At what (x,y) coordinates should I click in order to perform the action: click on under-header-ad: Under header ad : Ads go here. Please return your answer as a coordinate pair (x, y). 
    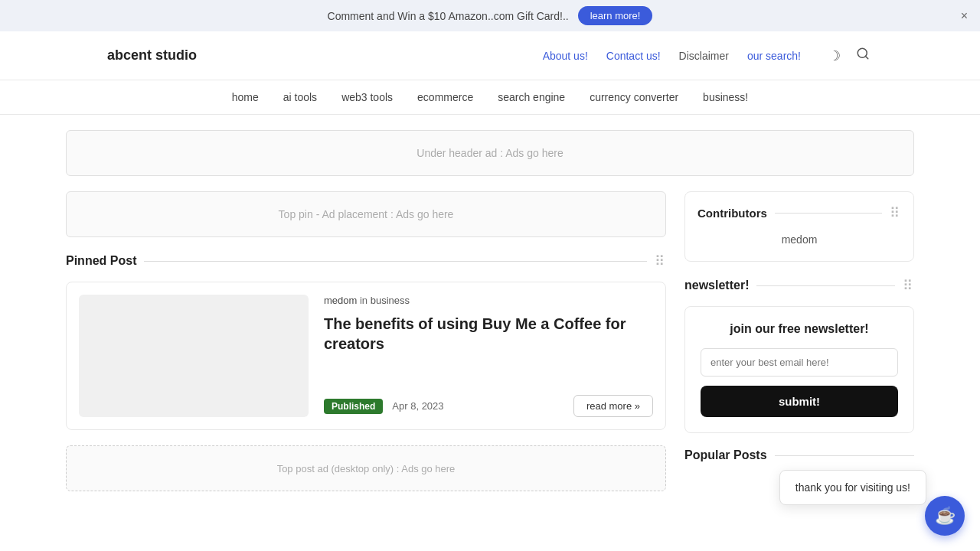
    Looking at the image, I should click on (490, 153).